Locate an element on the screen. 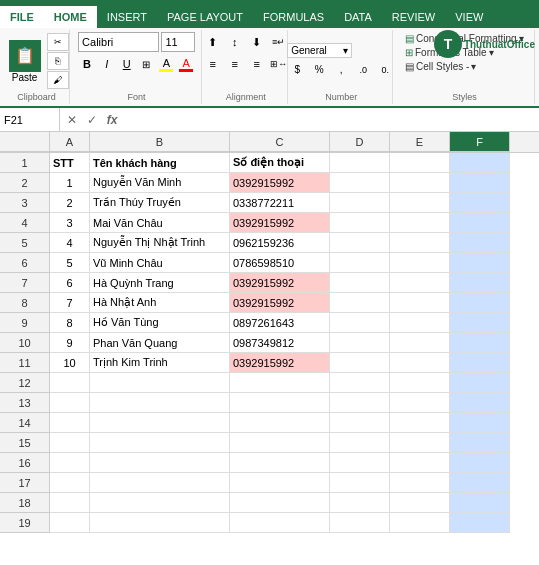 The image size is (539, 565). cell-e5 is located at coordinates (420, 243).